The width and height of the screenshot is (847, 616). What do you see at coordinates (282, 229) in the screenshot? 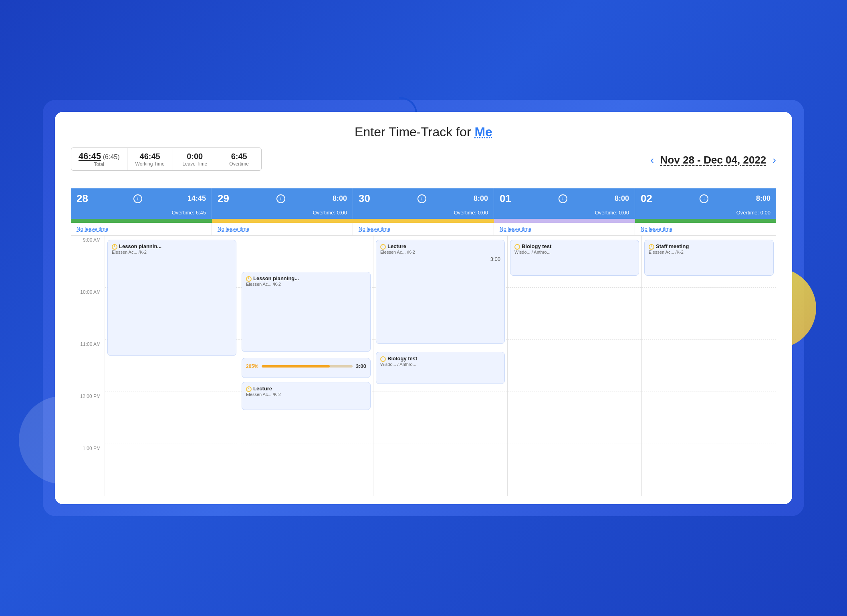
I see `leave-cell-29: No leave time` at bounding box center [282, 229].